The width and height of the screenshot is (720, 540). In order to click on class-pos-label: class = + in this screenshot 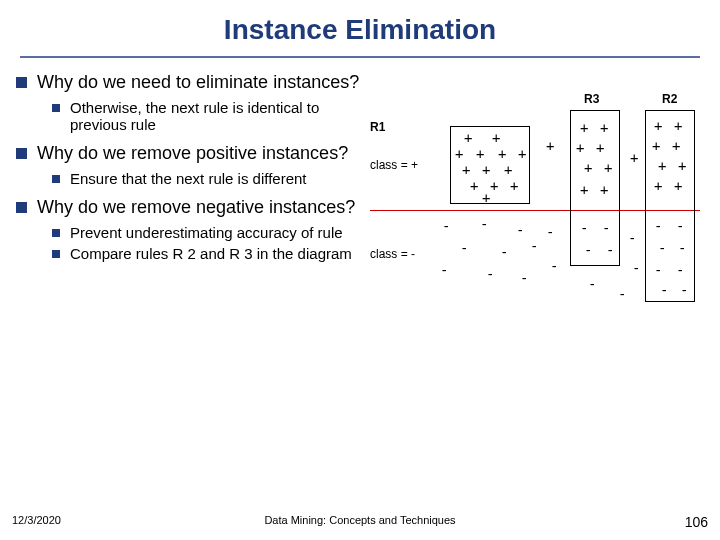, I will do `click(394, 165)`.